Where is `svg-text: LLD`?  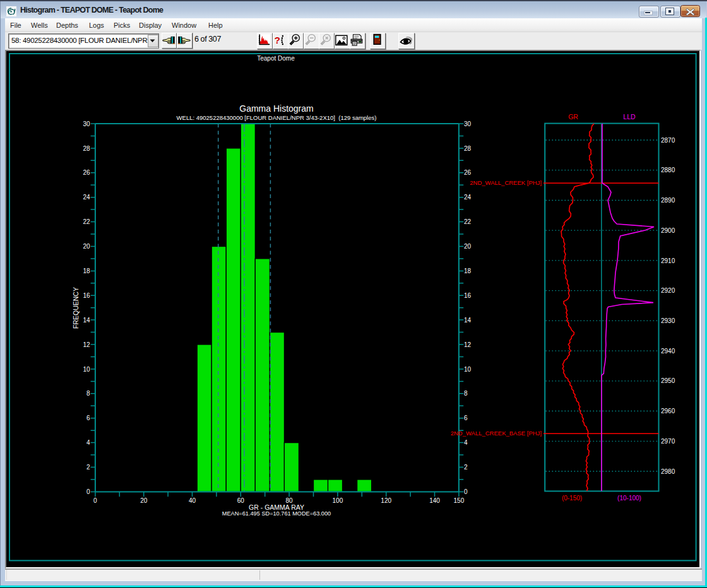 svg-text: LLD is located at coordinates (629, 117).